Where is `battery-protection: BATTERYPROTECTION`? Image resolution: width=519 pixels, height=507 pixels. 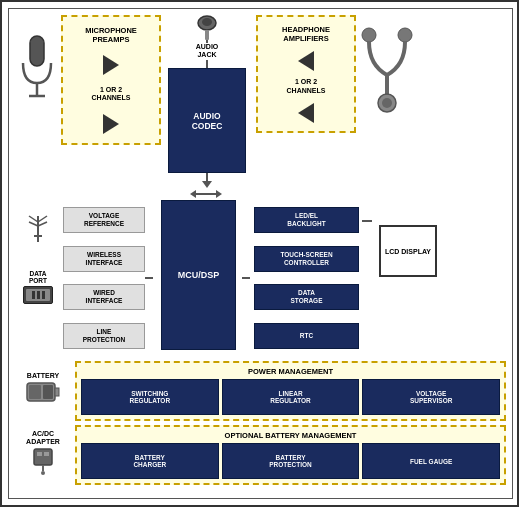
battery-protection: BATTERYPROTECTION is located at coordinates (291, 461).